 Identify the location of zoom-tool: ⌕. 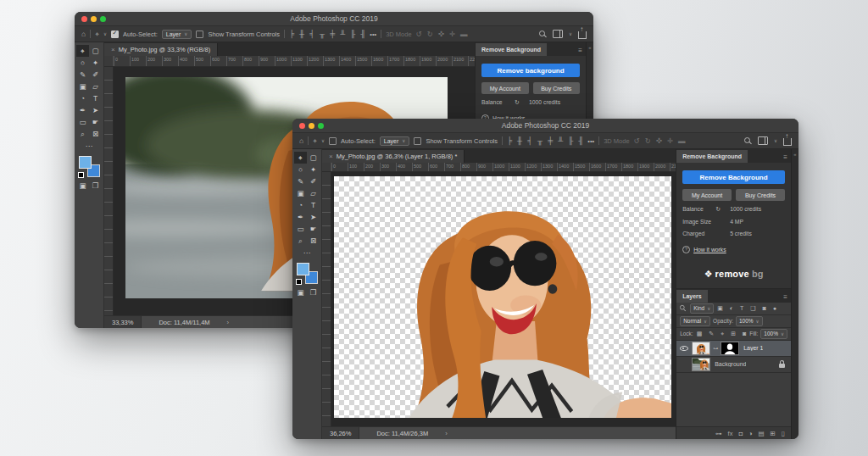
(83, 134).